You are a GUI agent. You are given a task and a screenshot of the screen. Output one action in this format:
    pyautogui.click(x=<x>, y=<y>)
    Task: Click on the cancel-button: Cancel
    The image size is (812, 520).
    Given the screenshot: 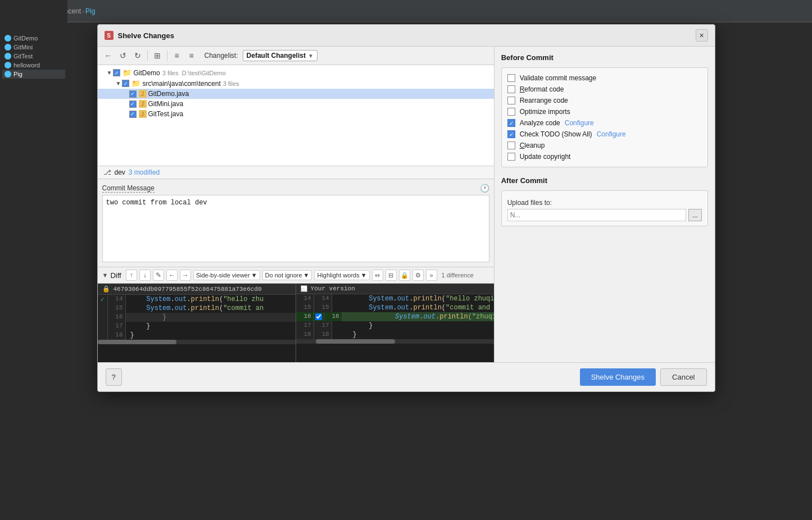 What is the action you would take?
    pyautogui.click(x=683, y=377)
    